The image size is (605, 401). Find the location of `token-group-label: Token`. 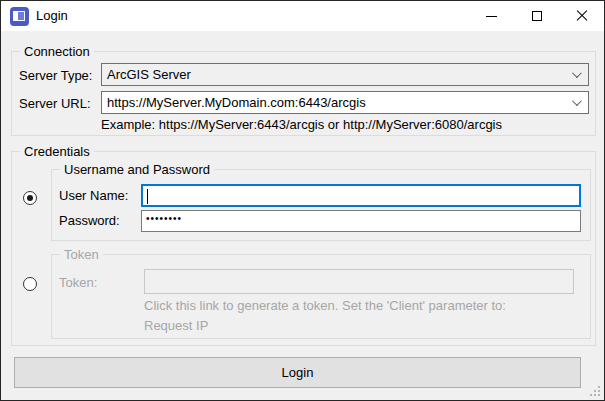

token-group-label: Token is located at coordinates (82, 254).